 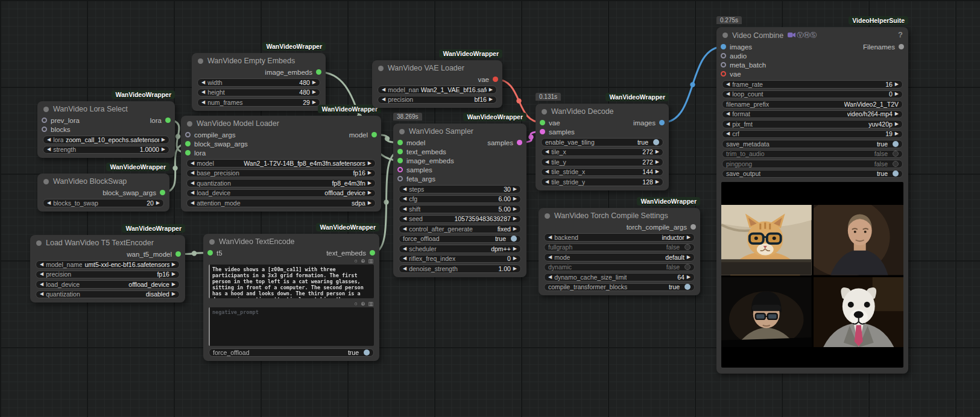 I want to click on node-decode: 0.131sWanVideoWrapperWanVideo Decodevaei…, so click(x=602, y=147).